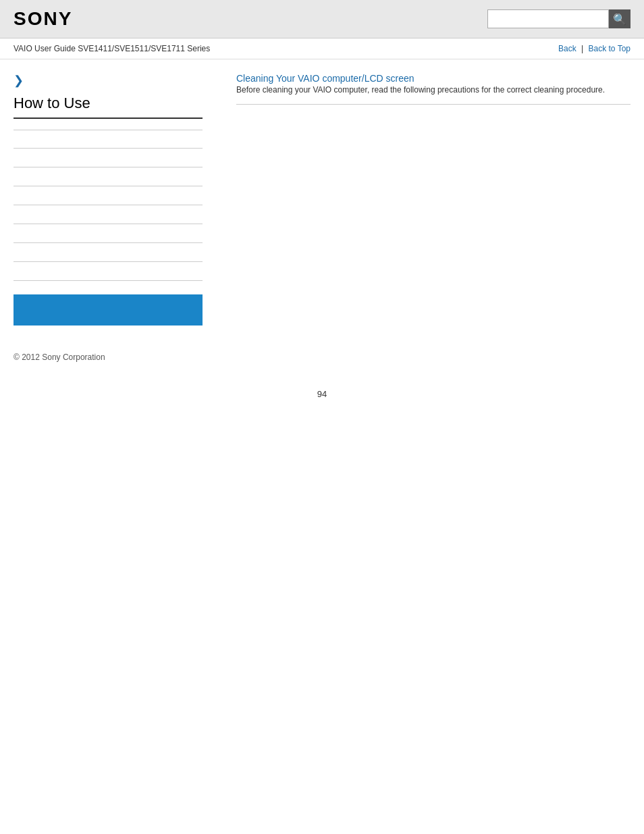  What do you see at coordinates (610, 49) in the screenshot?
I see `back-to-top-link: Back to Top` at bounding box center [610, 49].